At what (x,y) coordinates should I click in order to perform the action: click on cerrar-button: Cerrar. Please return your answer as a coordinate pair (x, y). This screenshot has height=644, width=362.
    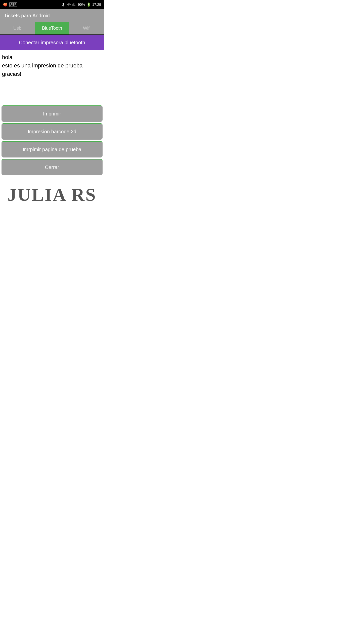
    Looking at the image, I should click on (52, 167).